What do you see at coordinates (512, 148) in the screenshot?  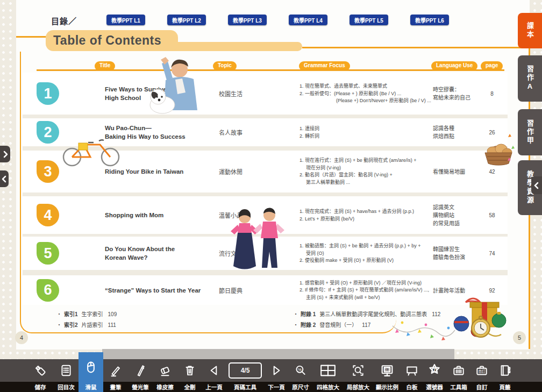 I see `sparkles-decoration` at bounding box center [512, 148].